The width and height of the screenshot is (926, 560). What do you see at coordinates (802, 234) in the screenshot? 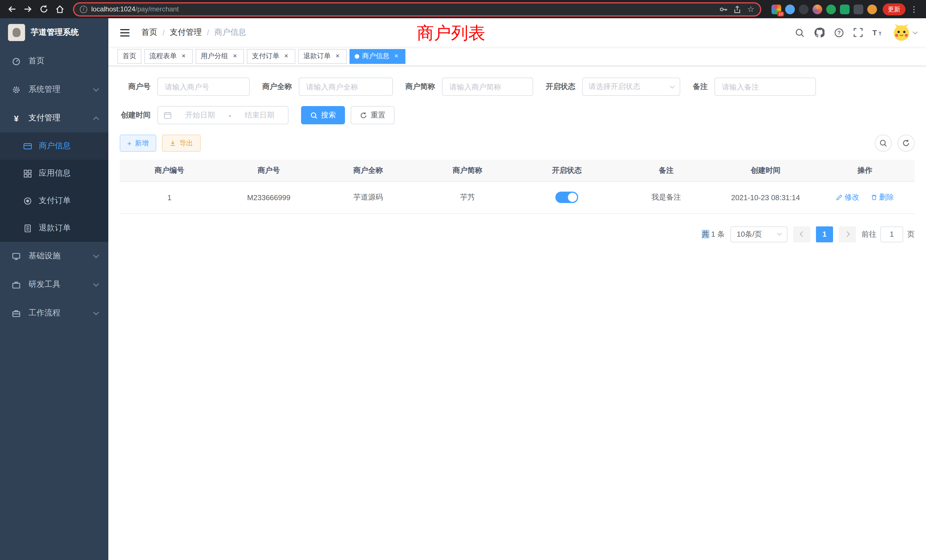
I see `chevron-left-icon` at bounding box center [802, 234].